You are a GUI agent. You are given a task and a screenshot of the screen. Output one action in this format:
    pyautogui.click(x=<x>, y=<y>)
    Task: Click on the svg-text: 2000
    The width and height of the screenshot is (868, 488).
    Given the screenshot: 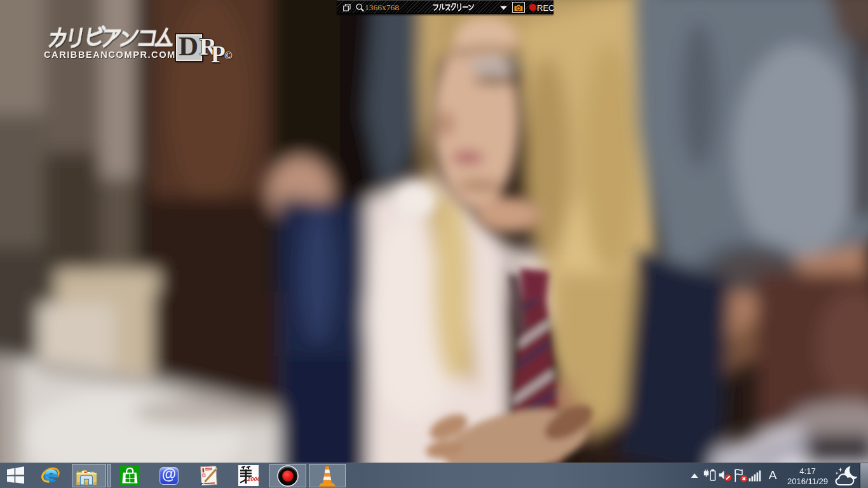 What is the action you would take?
    pyautogui.click(x=253, y=479)
    